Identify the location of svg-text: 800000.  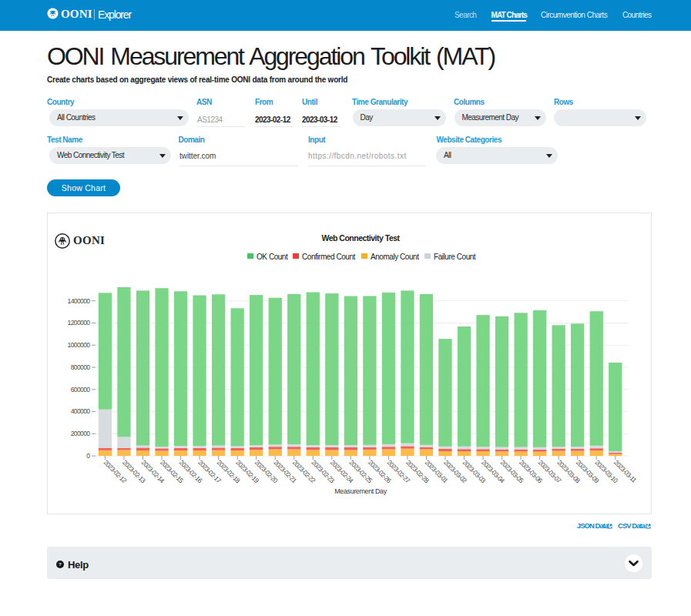
(81, 367).